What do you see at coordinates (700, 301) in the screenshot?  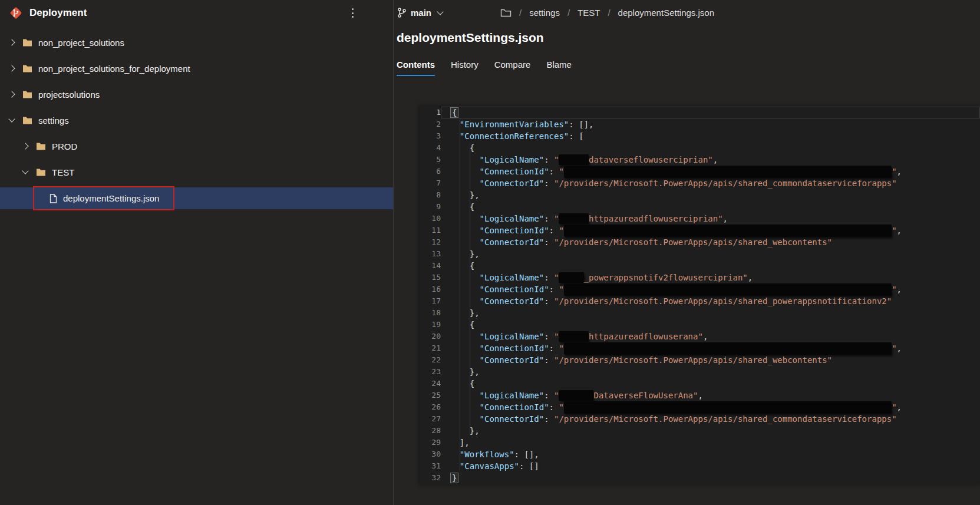 I see `code-line: 17 "ConnectorId": "/providers/Microsoft.…` at bounding box center [700, 301].